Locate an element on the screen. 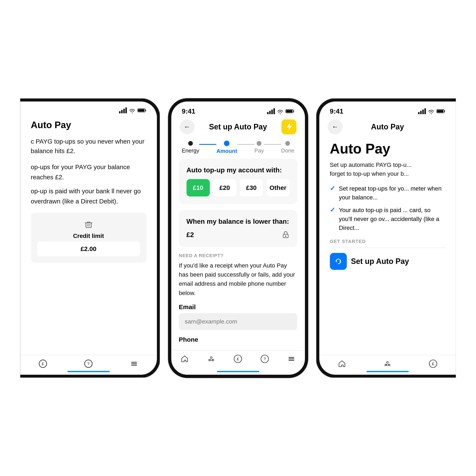  status-bar-center: 9:41 is located at coordinates (238, 109).